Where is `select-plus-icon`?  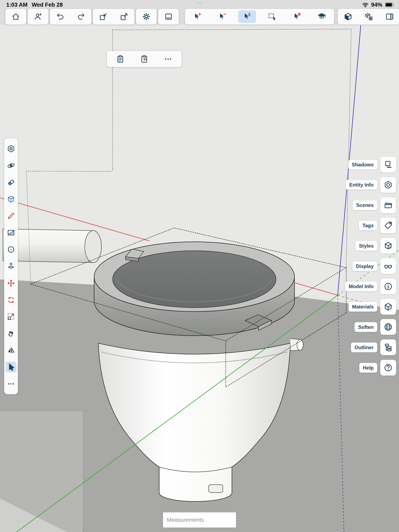 select-plus-icon is located at coordinates (197, 17).